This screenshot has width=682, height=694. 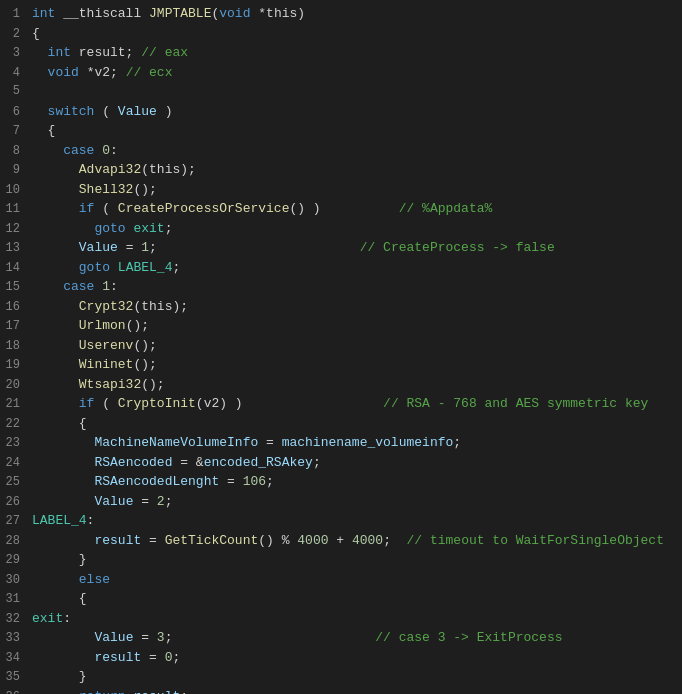 What do you see at coordinates (14, 307) in the screenshot?
I see `line-number: 16` at bounding box center [14, 307].